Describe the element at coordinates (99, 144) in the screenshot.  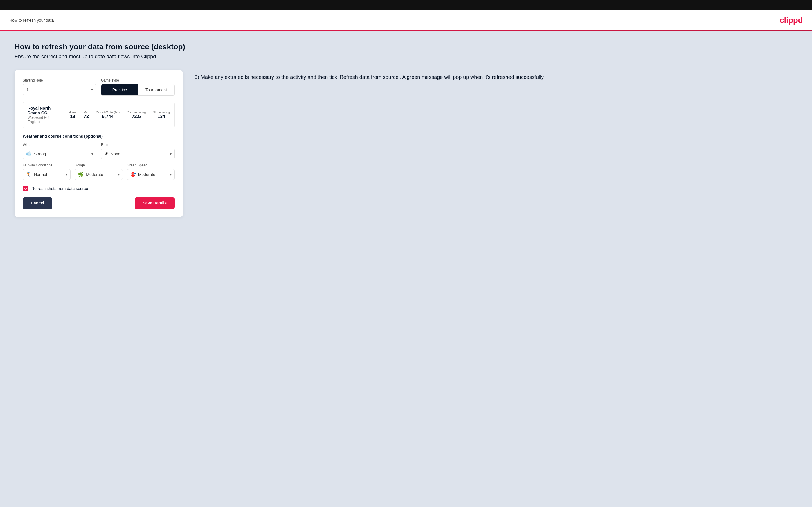
I see `form-card: Starting Hole 1 ▾ Game Type Practice Tou…` at that location.